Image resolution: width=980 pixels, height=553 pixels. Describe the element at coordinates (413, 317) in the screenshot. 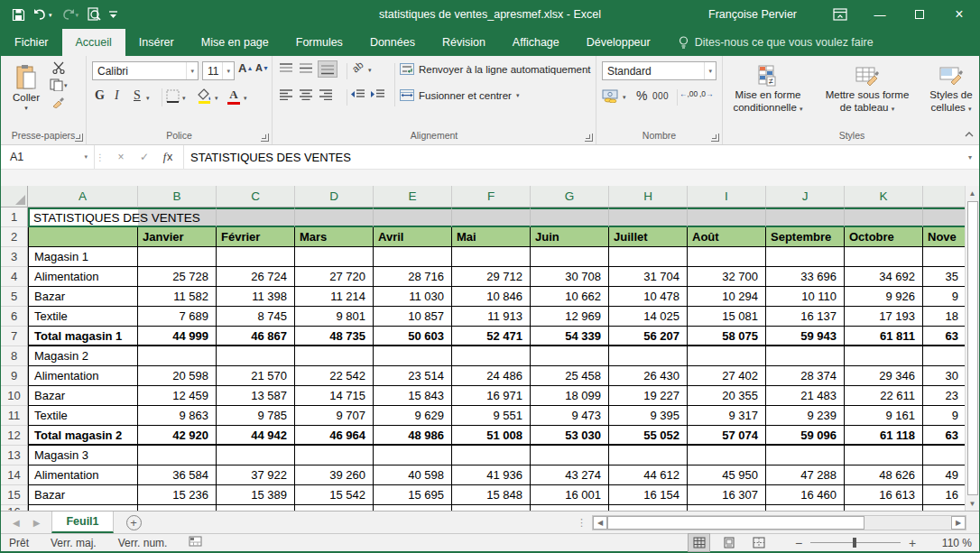

I see `data-cell: 10 857` at that location.